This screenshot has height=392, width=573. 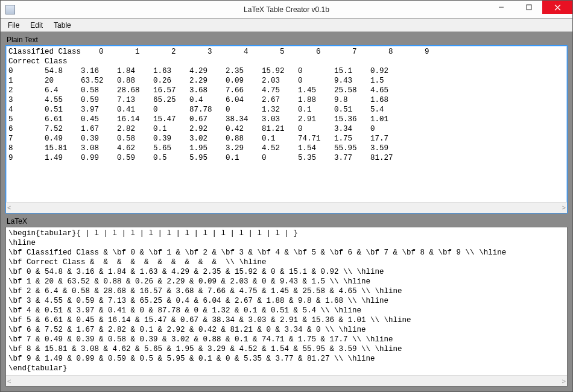 I want to click on maximize-icon, so click(x=529, y=7).